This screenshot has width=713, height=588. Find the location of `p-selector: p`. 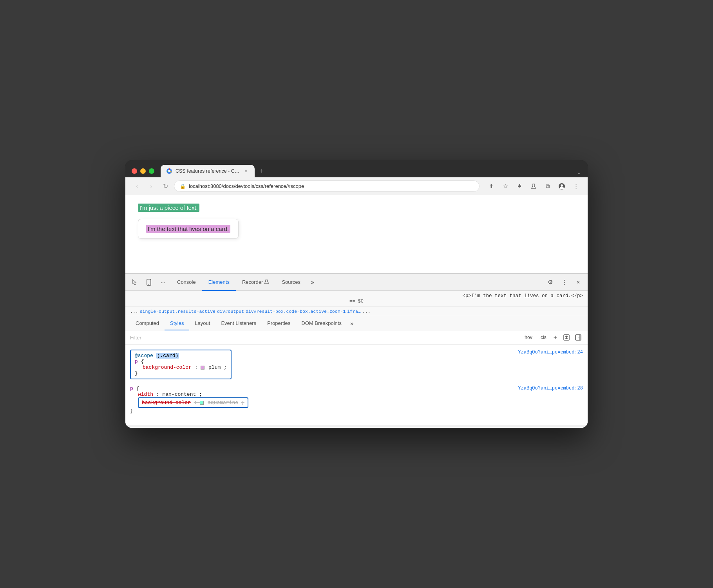

p-selector: p is located at coordinates (132, 388).